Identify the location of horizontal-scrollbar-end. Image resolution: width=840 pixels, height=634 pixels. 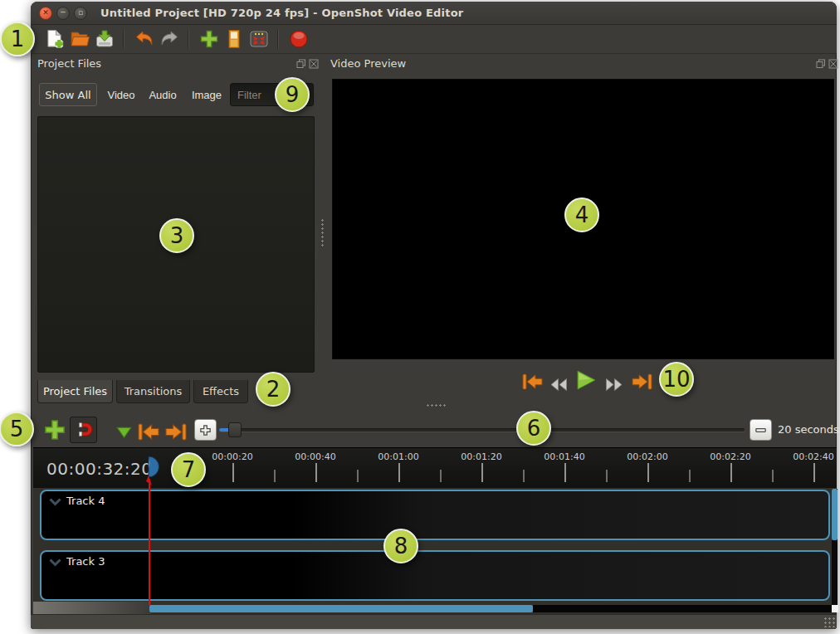
(835, 609).